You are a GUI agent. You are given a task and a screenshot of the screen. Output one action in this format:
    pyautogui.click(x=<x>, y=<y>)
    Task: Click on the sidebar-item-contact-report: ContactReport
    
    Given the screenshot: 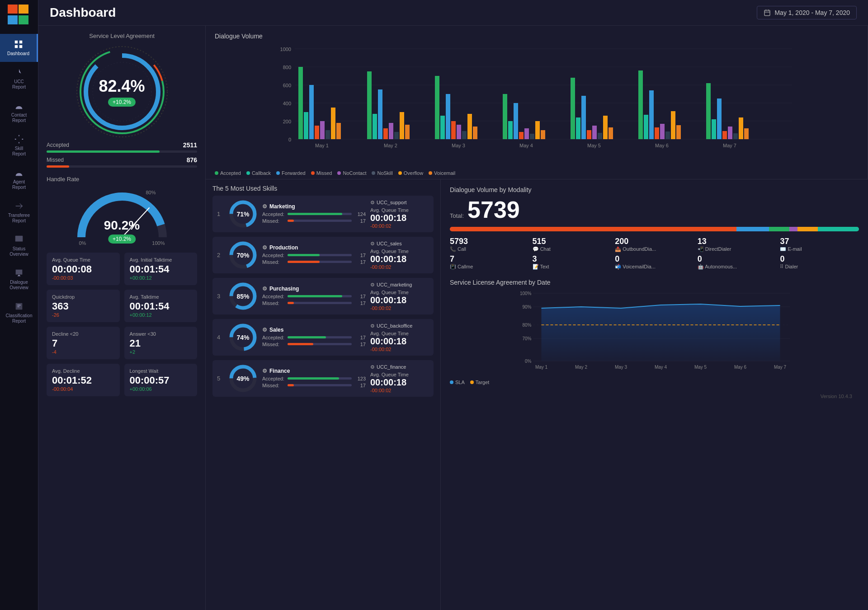 What is the action you would take?
    pyautogui.click(x=19, y=112)
    